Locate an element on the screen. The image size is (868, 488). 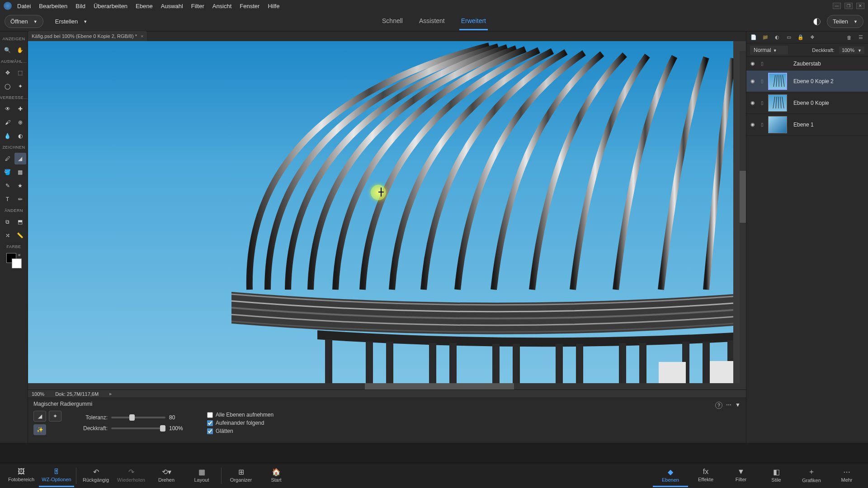
nav-effects: fxEffekte is located at coordinates (706, 476).